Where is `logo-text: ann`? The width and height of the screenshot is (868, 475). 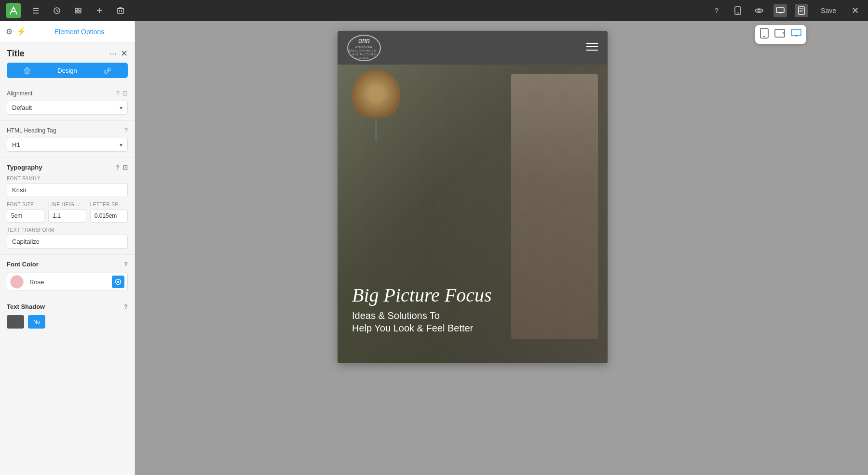 logo-text: ann is located at coordinates (364, 40).